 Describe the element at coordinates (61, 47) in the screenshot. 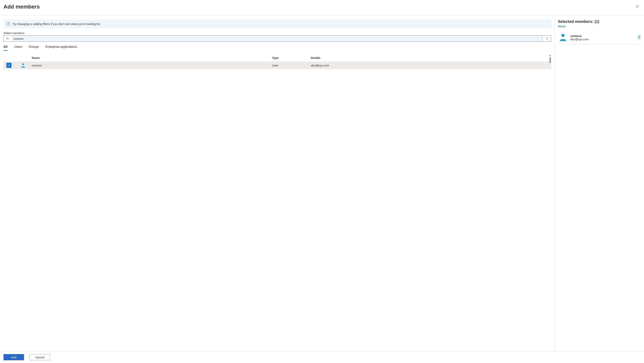

I see `tab-enterprise-applications: Enterprise applications` at that location.